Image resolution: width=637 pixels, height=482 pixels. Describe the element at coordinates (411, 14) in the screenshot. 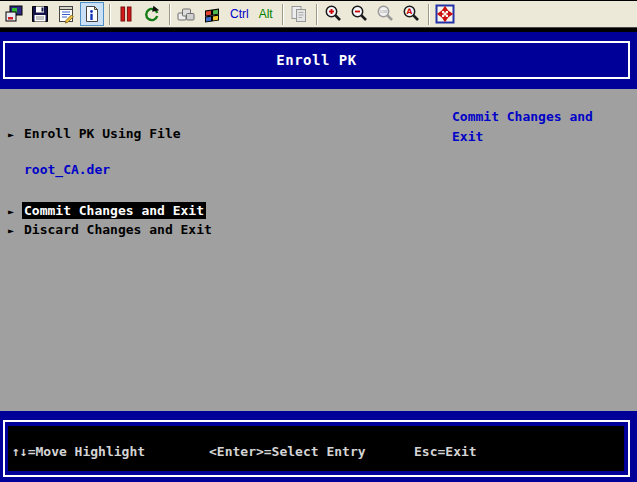

I see `zoom-auto-button: A` at that location.